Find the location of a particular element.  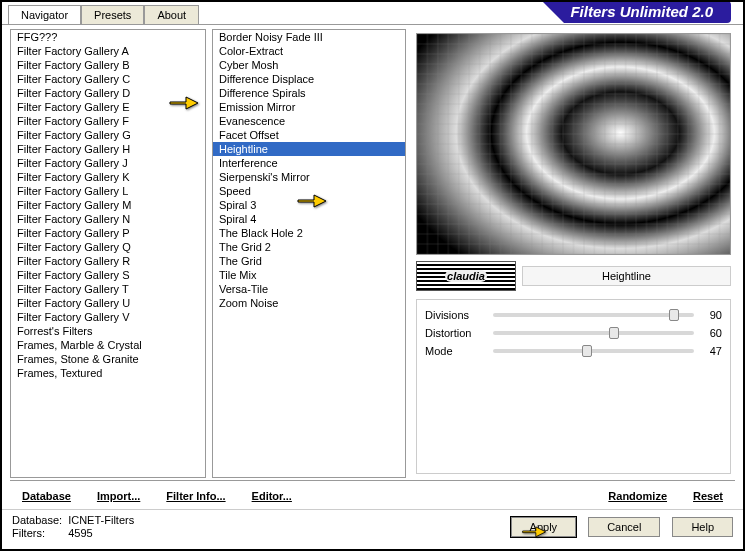

title-bar-wrap: Filters Unlimited 2.0 is located at coordinates (471, 13).